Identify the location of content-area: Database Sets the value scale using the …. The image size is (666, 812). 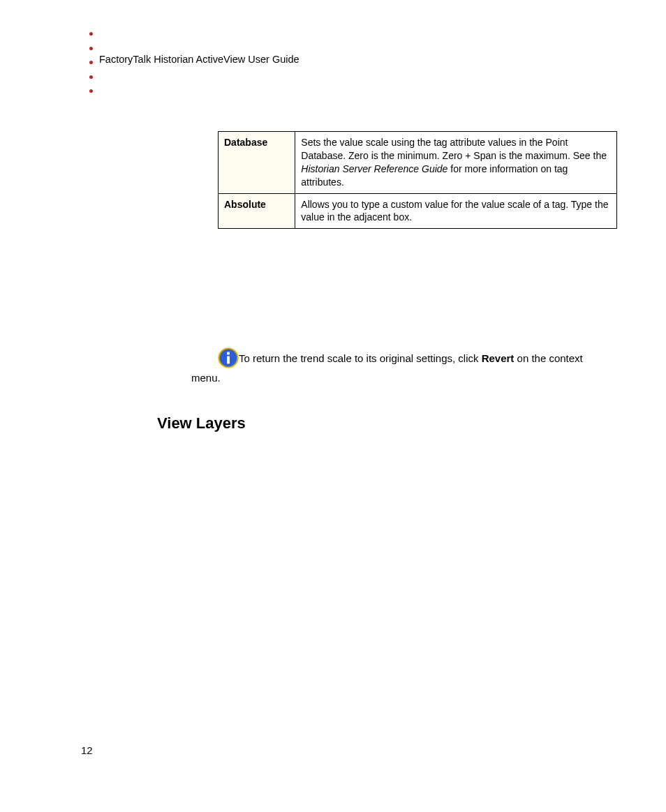
(397, 180).